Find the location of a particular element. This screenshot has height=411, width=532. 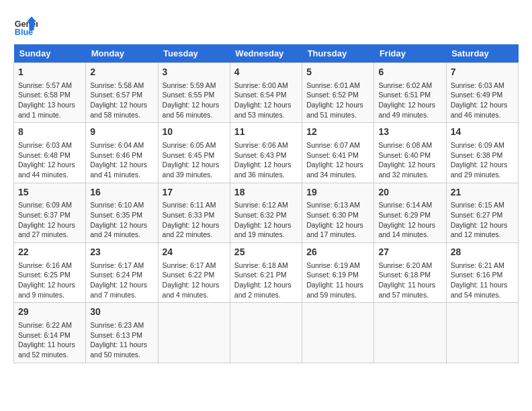

weekday-header: Saturday is located at coordinates (482, 54).